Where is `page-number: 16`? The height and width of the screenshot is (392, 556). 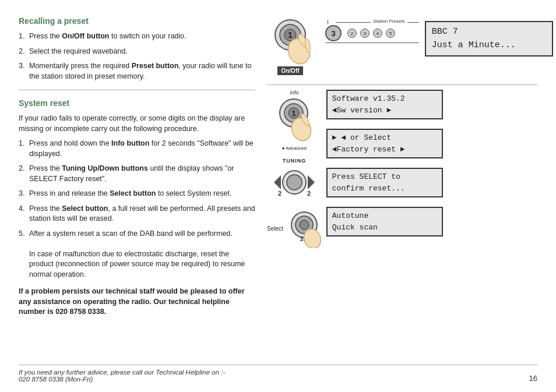 page-number: 16 is located at coordinates (533, 379).